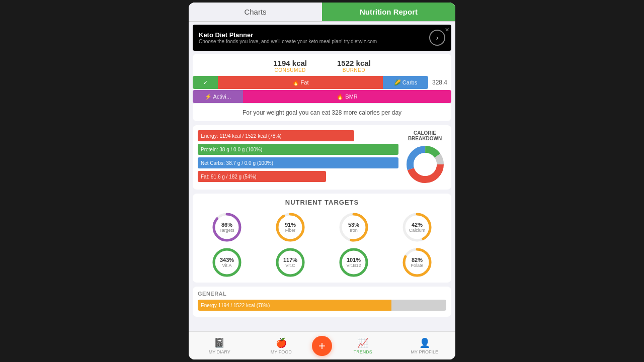  Describe the element at coordinates (425, 157) in the screenshot. I see `calorie-breakdown: CALORIE BREAKDOWN` at that location.